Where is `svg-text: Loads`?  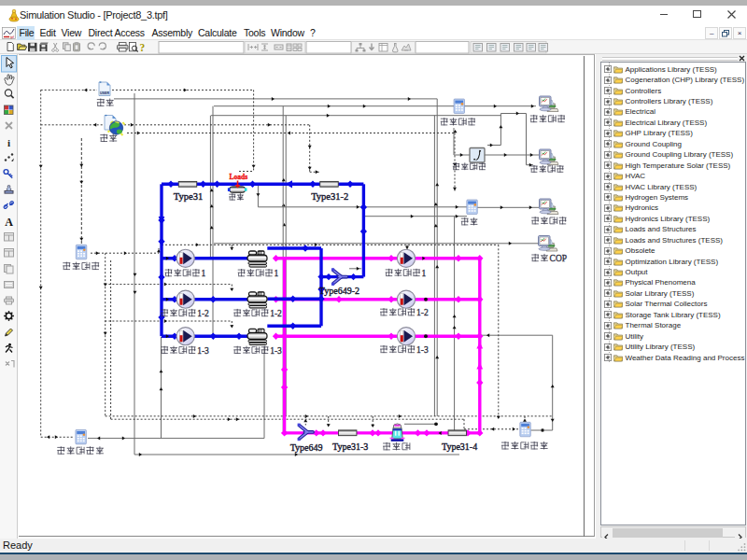
svg-text: Loads is located at coordinates (239, 177).